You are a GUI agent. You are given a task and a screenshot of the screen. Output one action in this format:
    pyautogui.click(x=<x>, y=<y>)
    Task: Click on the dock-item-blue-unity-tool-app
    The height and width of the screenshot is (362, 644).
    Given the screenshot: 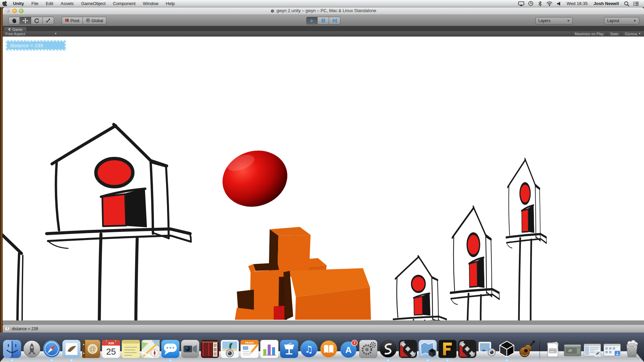 What is the action you would take?
    pyautogui.click(x=428, y=349)
    